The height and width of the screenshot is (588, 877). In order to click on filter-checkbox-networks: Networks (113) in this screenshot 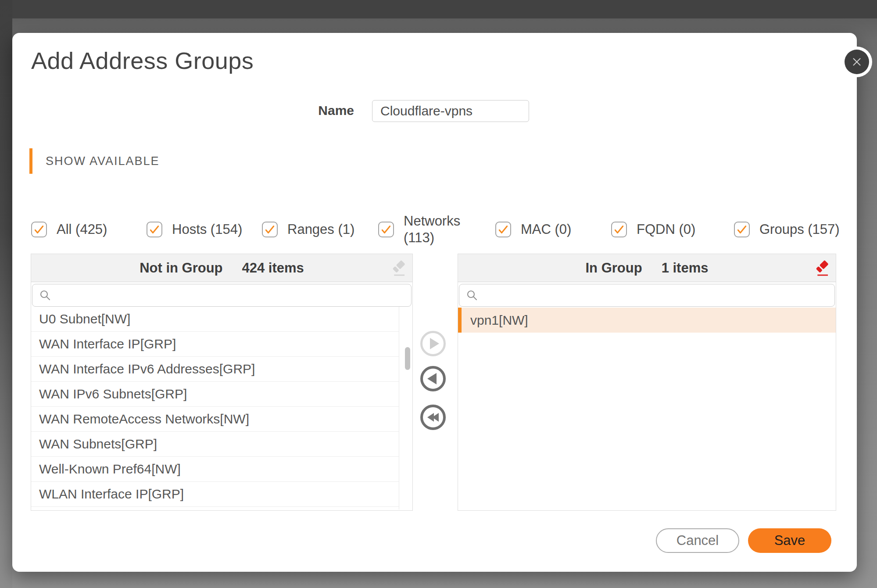, I will do `click(424, 229)`.